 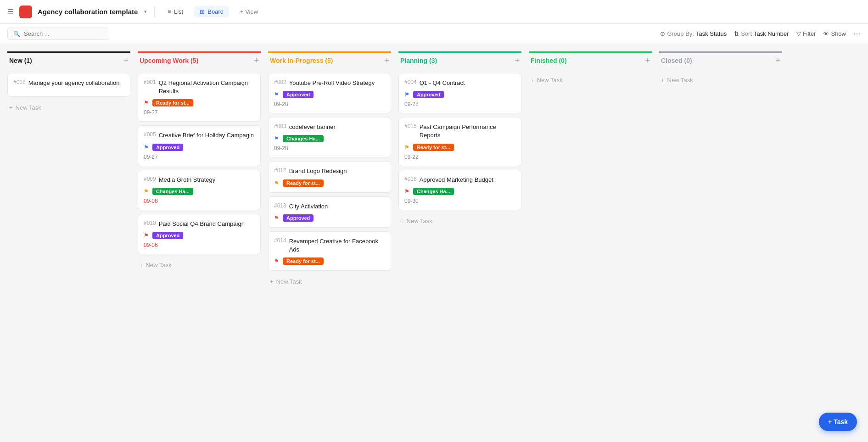 What do you see at coordinates (150, 224) in the screenshot?
I see `card-id: #010` at bounding box center [150, 224].